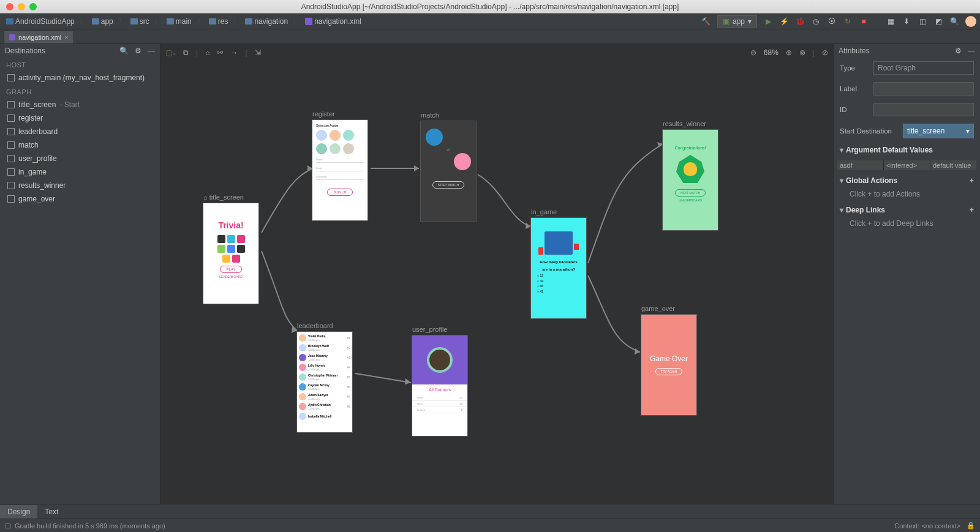 Image resolution: width=980 pixels, height=532 pixels. What do you see at coordinates (8, 525) in the screenshot?
I see `status-icon: ▢` at bounding box center [8, 525].